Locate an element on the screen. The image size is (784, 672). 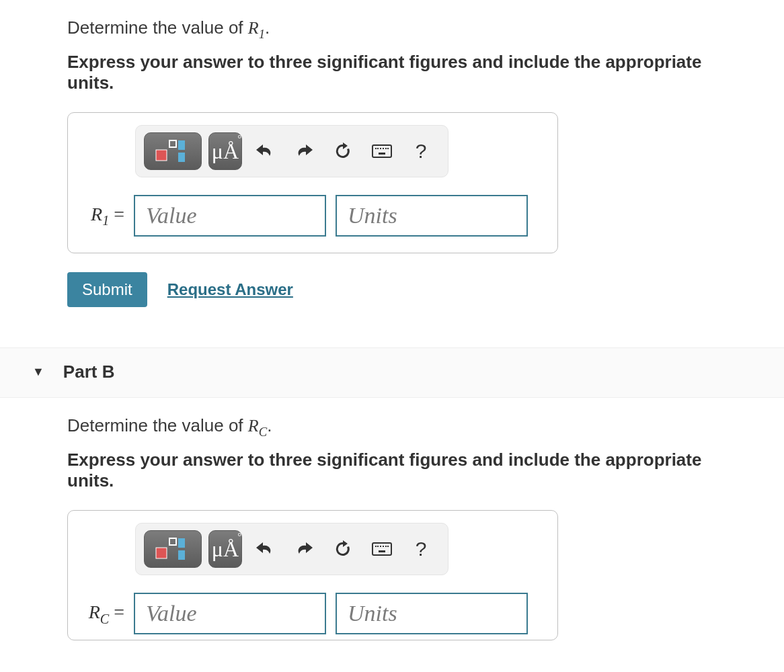
prompt-text: Determine the value of R1. is located at coordinates (392, 30).